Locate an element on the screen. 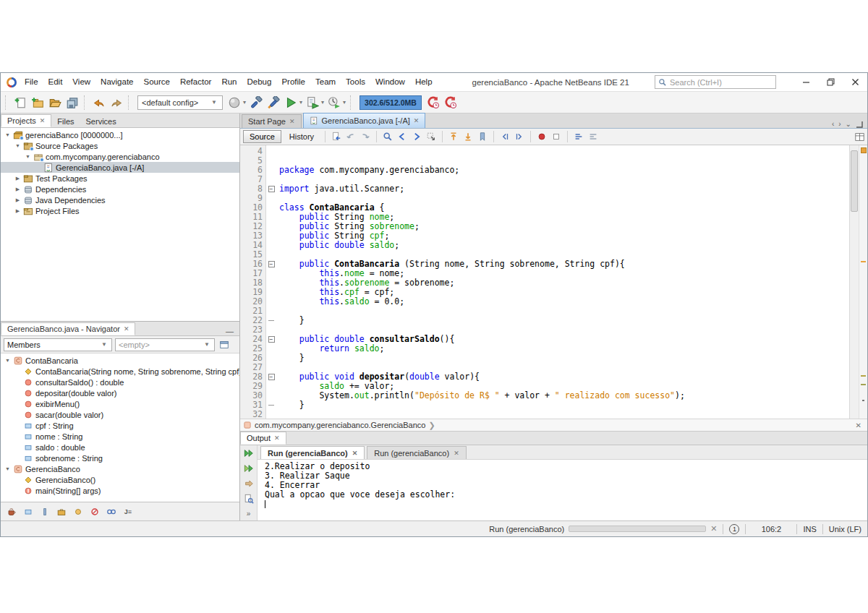 The width and height of the screenshot is (868, 613). tab-gerenciabanco-java: GerenciaBanco.java [-/A]✕ is located at coordinates (365, 120).